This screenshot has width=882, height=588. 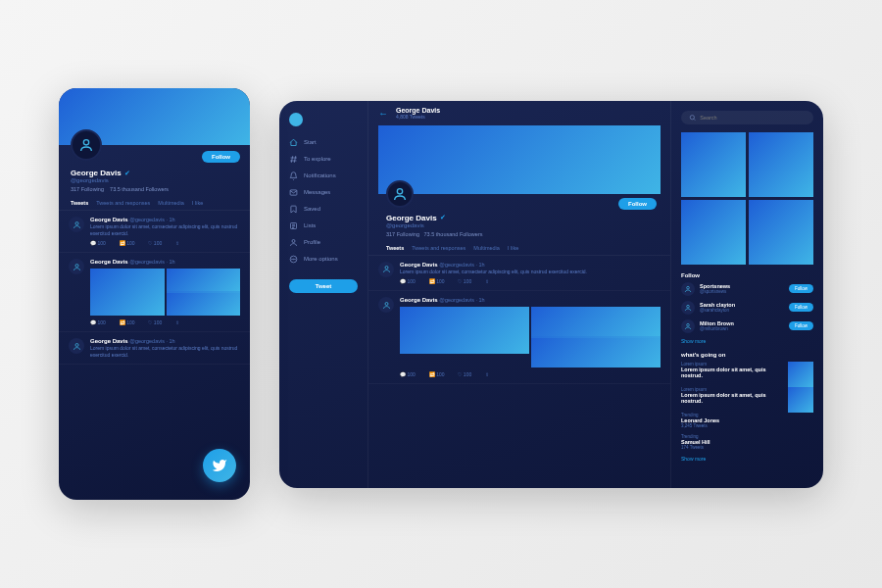 I want to click on tweet-button: Tweet, so click(x=323, y=286).